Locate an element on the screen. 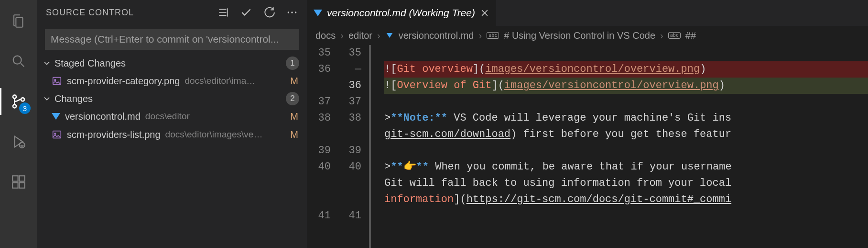 The image size is (868, 248). close-icon is located at coordinates (485, 13).